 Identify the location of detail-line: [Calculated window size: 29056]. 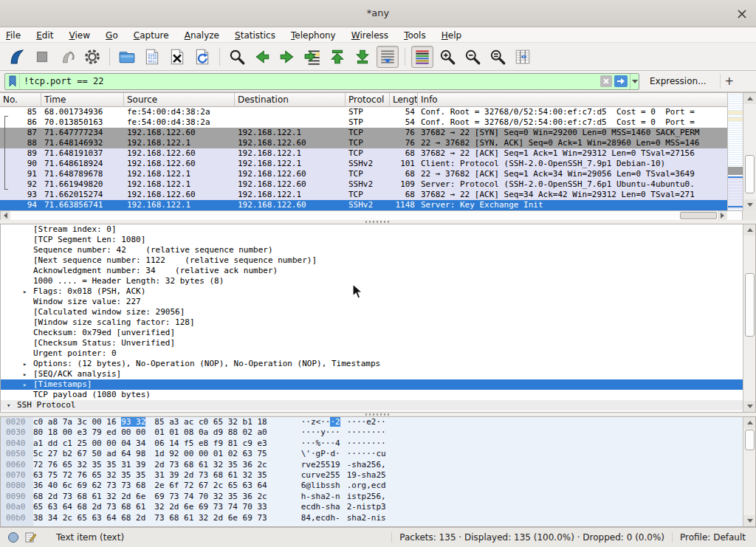
(372, 312).